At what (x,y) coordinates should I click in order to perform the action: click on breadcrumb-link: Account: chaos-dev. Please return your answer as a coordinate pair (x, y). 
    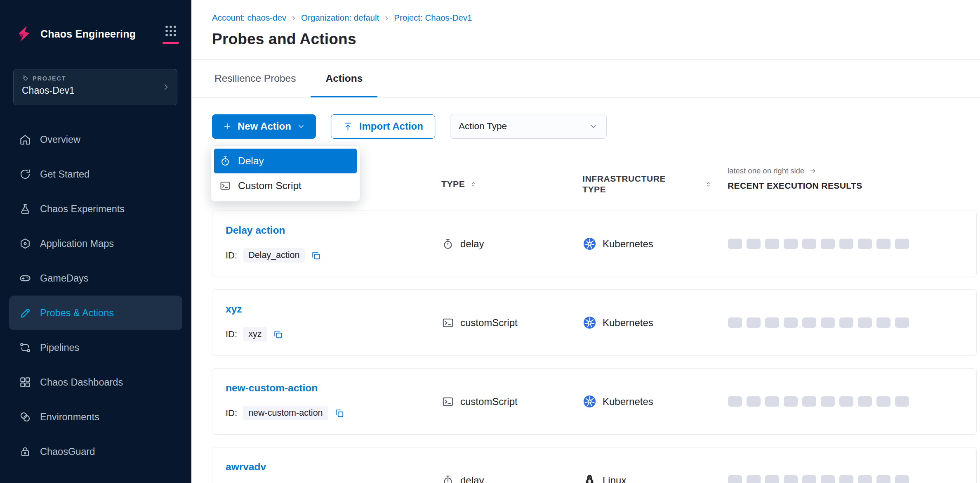
    Looking at the image, I should click on (249, 18).